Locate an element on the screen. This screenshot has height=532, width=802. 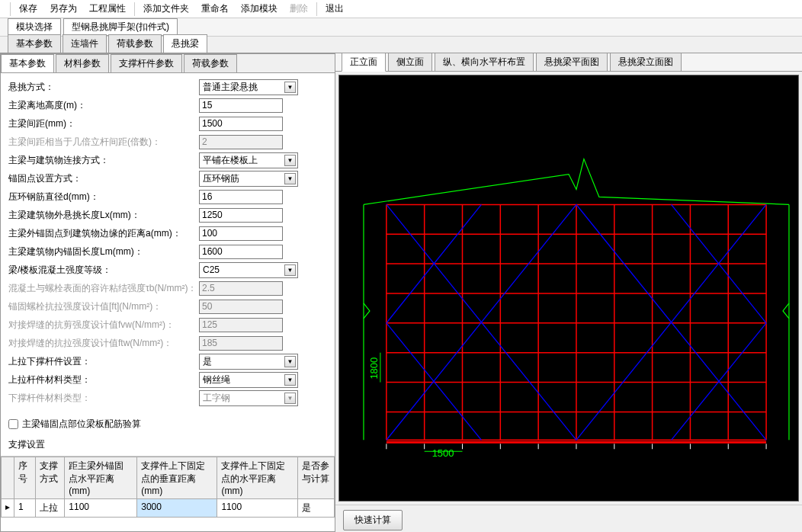
lbl-cantilever-mode: 悬挑方式： is located at coordinates (104, 87).